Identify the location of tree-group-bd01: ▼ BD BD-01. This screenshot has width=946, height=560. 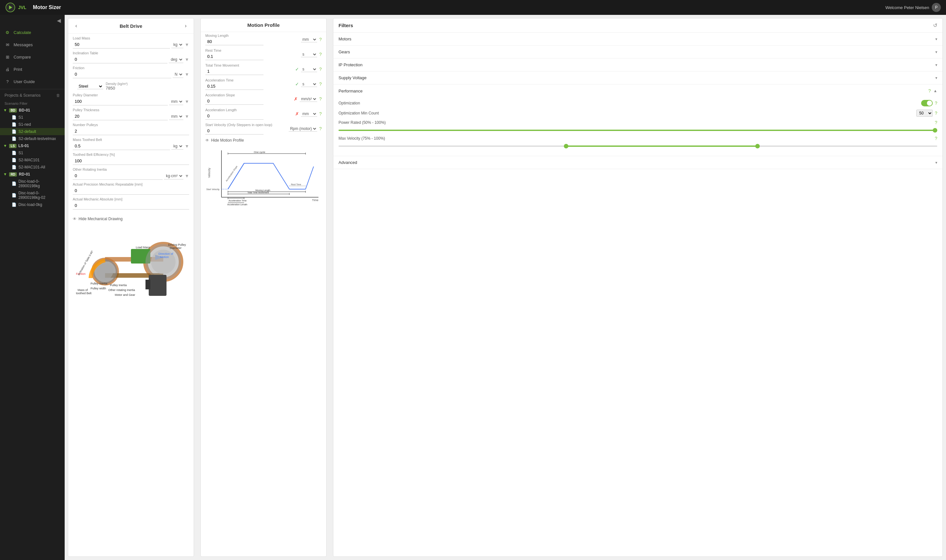
(32, 110).